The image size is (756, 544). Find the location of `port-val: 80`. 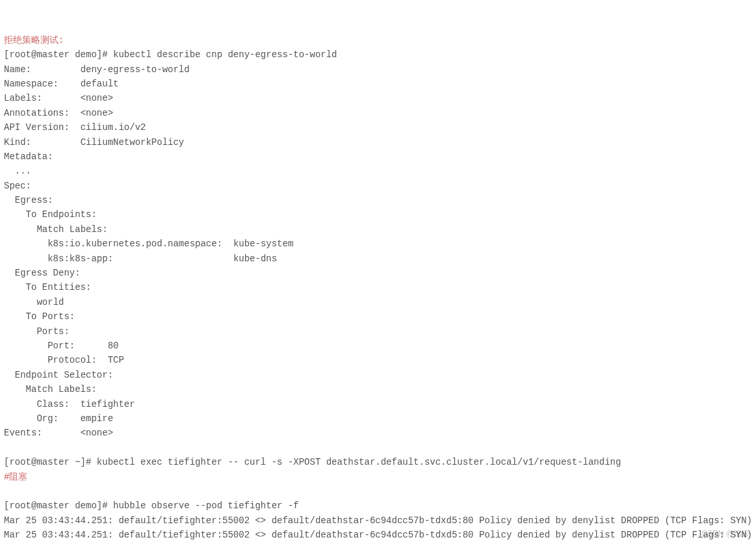

port-val: 80 is located at coordinates (113, 346).